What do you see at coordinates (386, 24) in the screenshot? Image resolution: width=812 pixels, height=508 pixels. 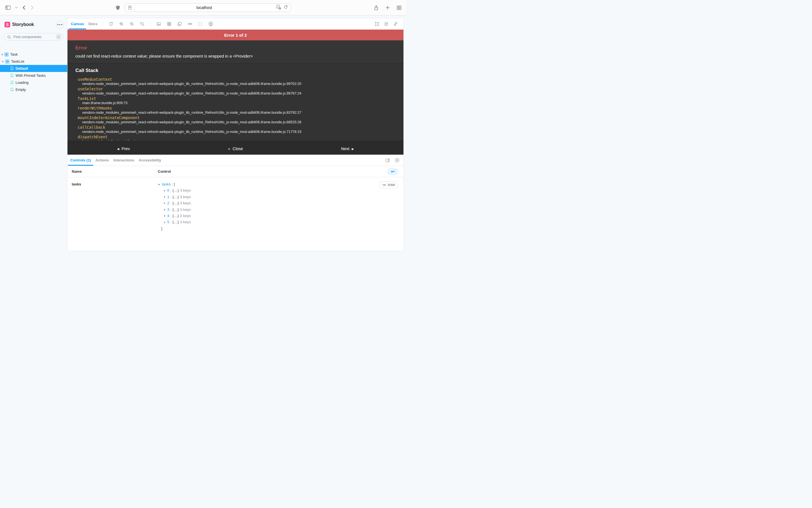 I see `open-new-tab-icon` at bounding box center [386, 24].